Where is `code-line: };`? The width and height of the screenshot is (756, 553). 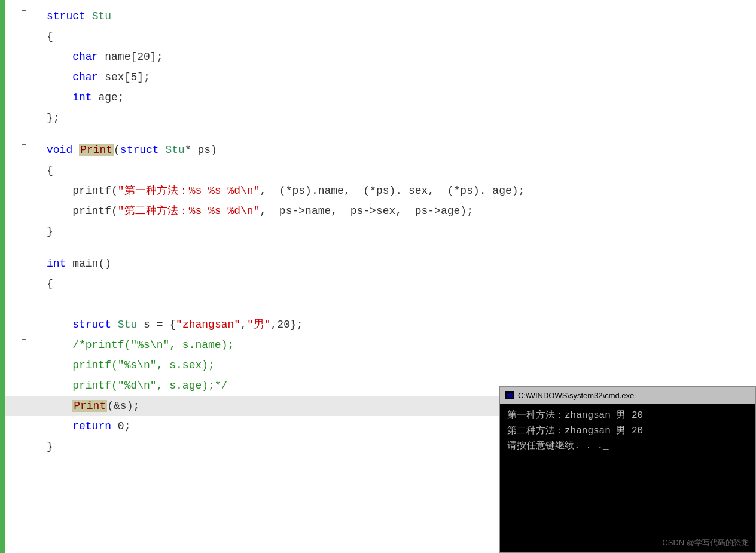
code-line: }; is located at coordinates (380, 118).